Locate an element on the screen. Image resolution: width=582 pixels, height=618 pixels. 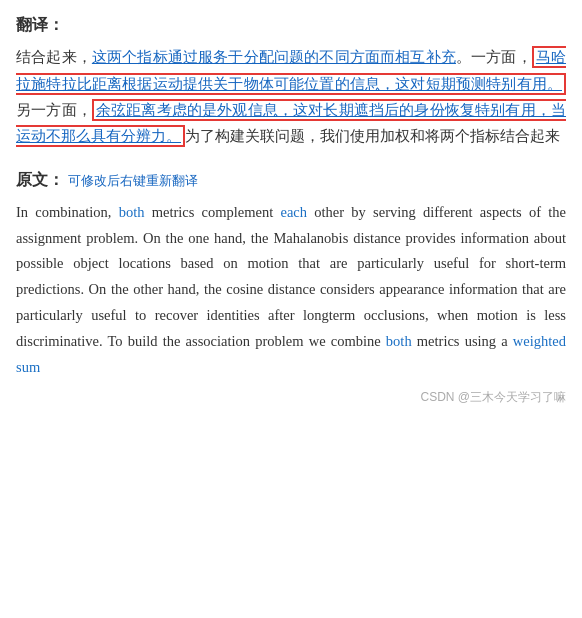
original-title-text: 原文： is located at coordinates (40, 180).